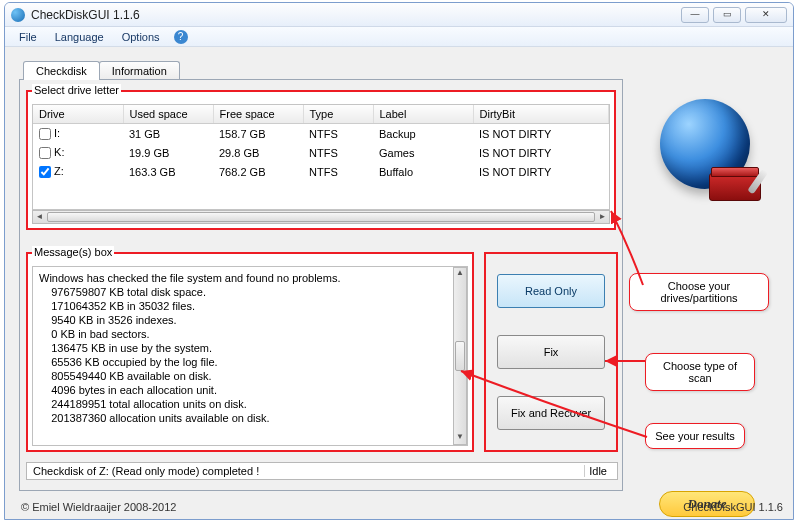  Describe the element at coordinates (700, 372) in the screenshot. I see `callout-scan: Choose type of scan` at that location.